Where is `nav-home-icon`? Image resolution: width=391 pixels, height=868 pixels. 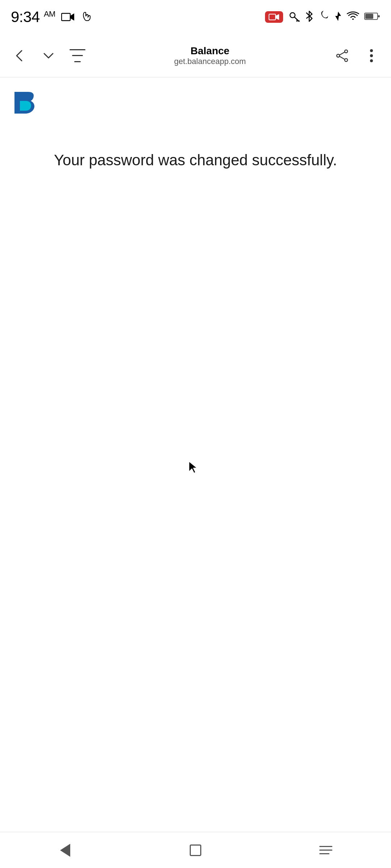
nav-home-icon is located at coordinates (196, 850).